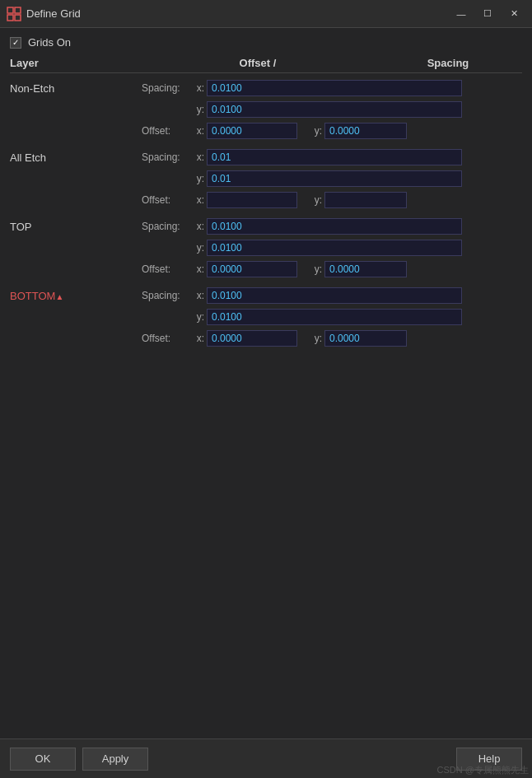 Image resolution: width=532 pixels, height=778 pixels. What do you see at coordinates (266, 179) in the screenshot?
I see `all-etch-spacing-y-row: y:` at bounding box center [266, 179].